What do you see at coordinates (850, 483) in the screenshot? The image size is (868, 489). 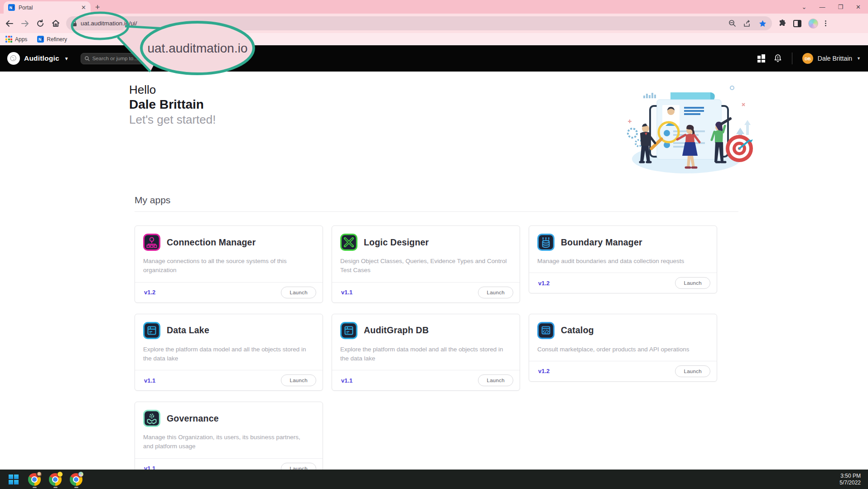 I see `clock-date: 5/7/2022` at bounding box center [850, 483].